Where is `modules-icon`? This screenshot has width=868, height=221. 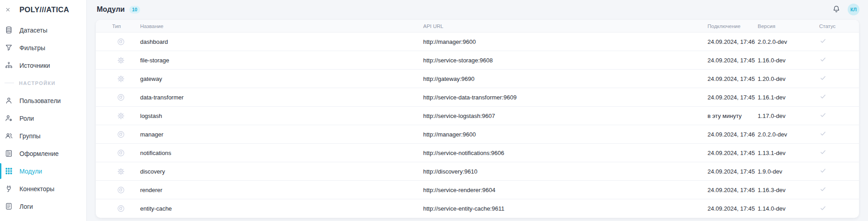
modules-icon is located at coordinates (9, 171).